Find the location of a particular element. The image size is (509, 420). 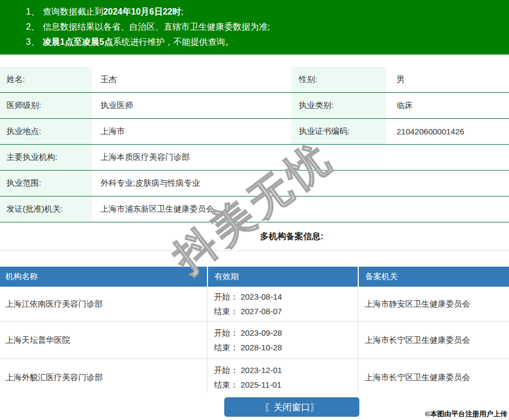

validity-period: 开始： 2023-12-01 结束： 2025-11-01 is located at coordinates (282, 376).